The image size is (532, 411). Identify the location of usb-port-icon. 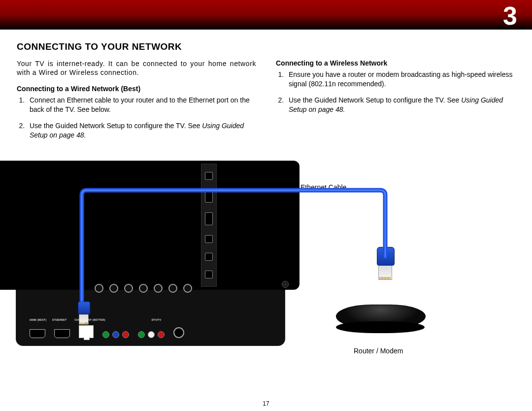
(209, 176).